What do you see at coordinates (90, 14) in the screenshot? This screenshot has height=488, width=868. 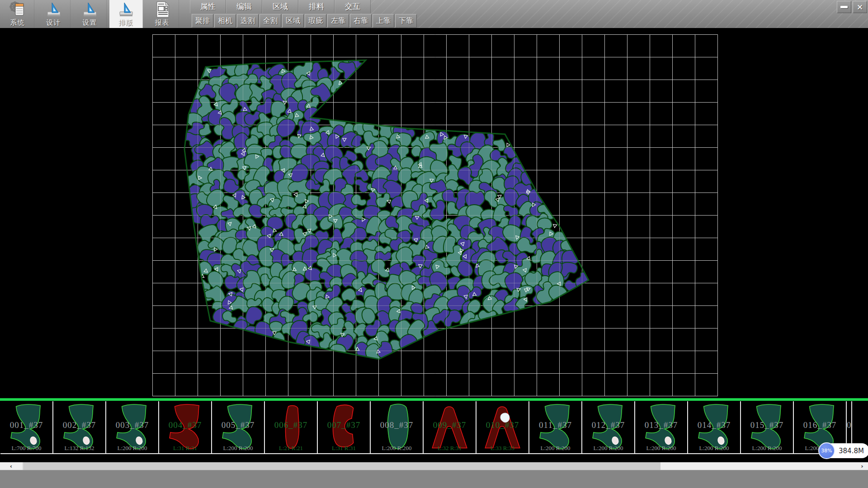 I see `icon-button-settings: 设置` at bounding box center [90, 14].